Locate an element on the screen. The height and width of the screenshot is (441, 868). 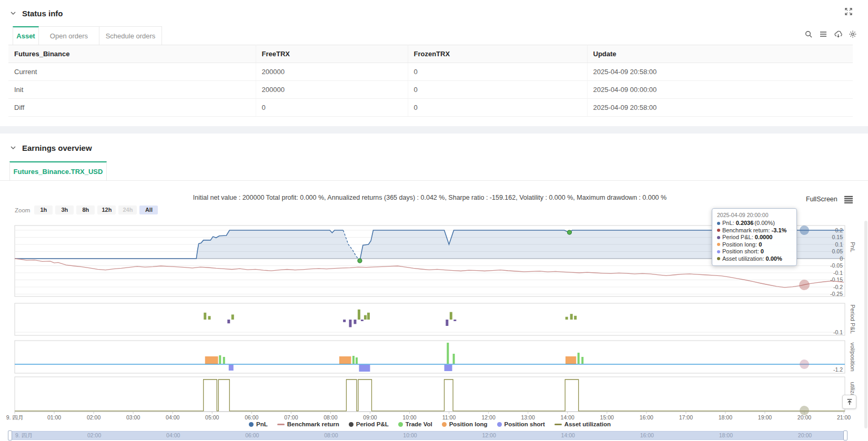
tooltip-row-position-long: Position long 0 is located at coordinates (754, 245).